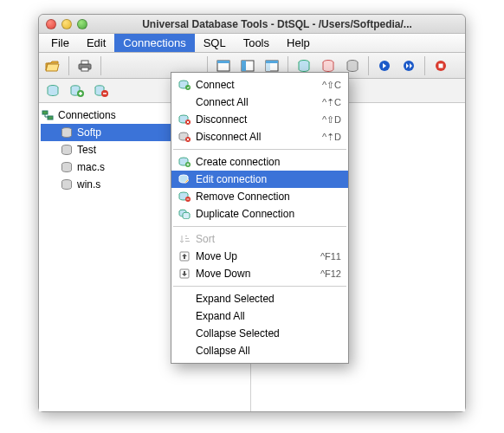 The width and height of the screenshot is (504, 433). What do you see at coordinates (260, 256) in the screenshot?
I see `menu-move-up: Move Up ^F11` at bounding box center [260, 256].